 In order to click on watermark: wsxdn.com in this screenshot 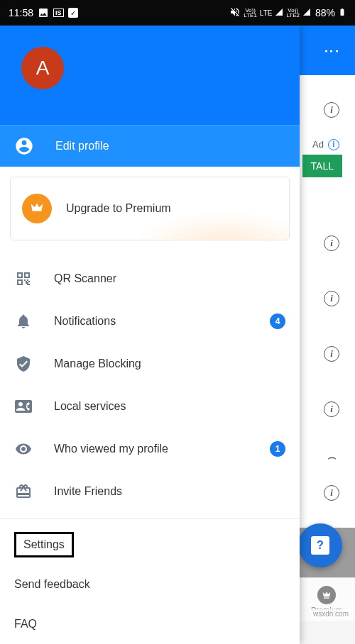, I will do `click(331, 614)`.